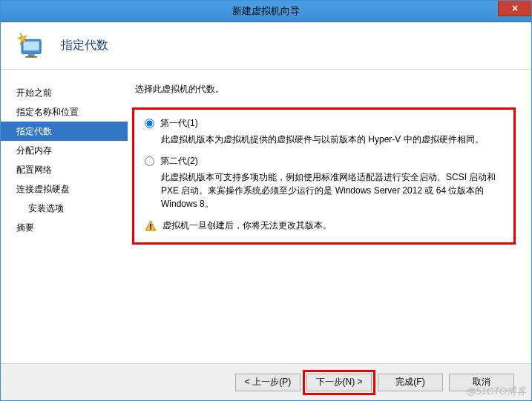 The height and width of the screenshot is (401, 532). Describe the element at coordinates (64, 189) in the screenshot. I see `sidebar-item-vhd: 连接虚拟硬盘` at that location.